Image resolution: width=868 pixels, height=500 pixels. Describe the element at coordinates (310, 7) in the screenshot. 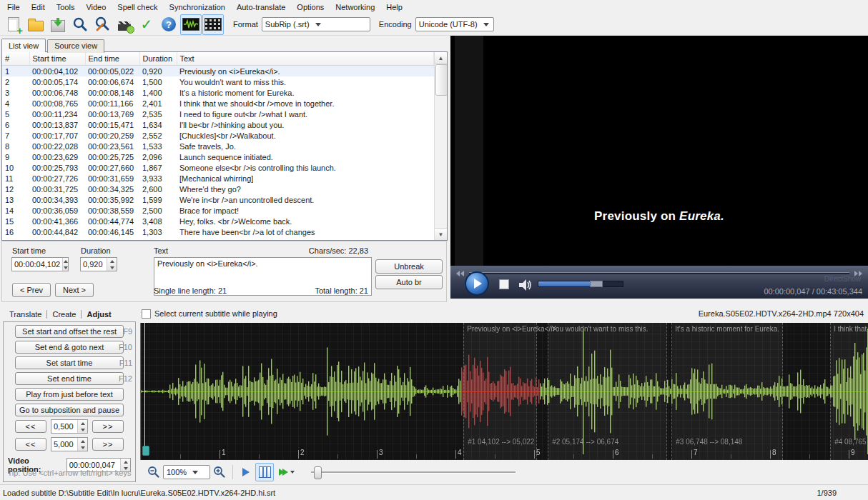

I see `menu-options: Options` at that location.